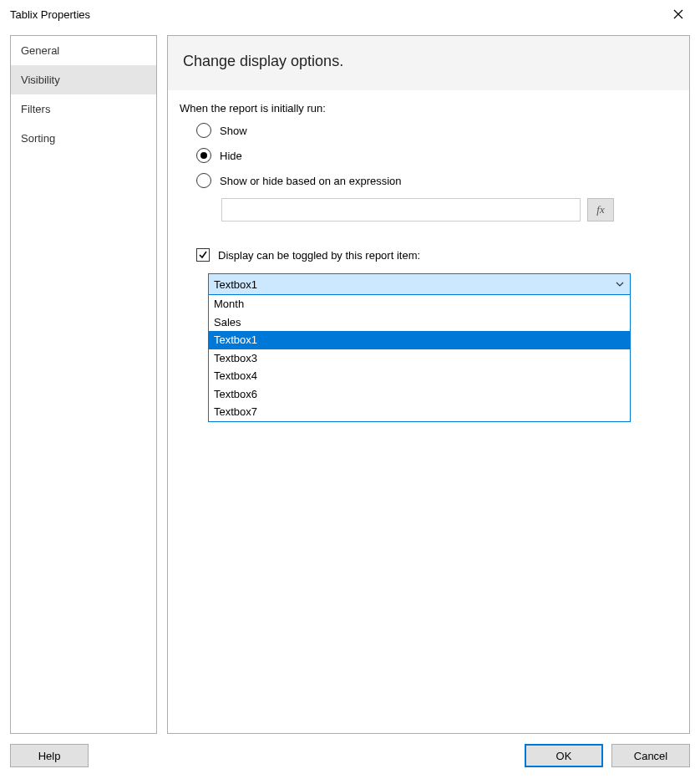 This screenshot has width=700, height=779. What do you see at coordinates (84, 109) in the screenshot?
I see `sidebar-item-filters: Filters` at bounding box center [84, 109].